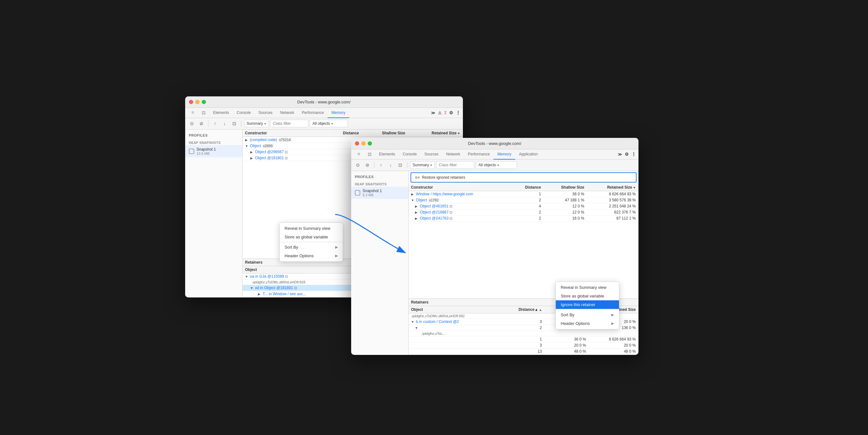 This screenshot has width=868, height=435. Describe the element at coordinates (381, 165) in the screenshot. I see `upload-button-front: ↑` at that location.